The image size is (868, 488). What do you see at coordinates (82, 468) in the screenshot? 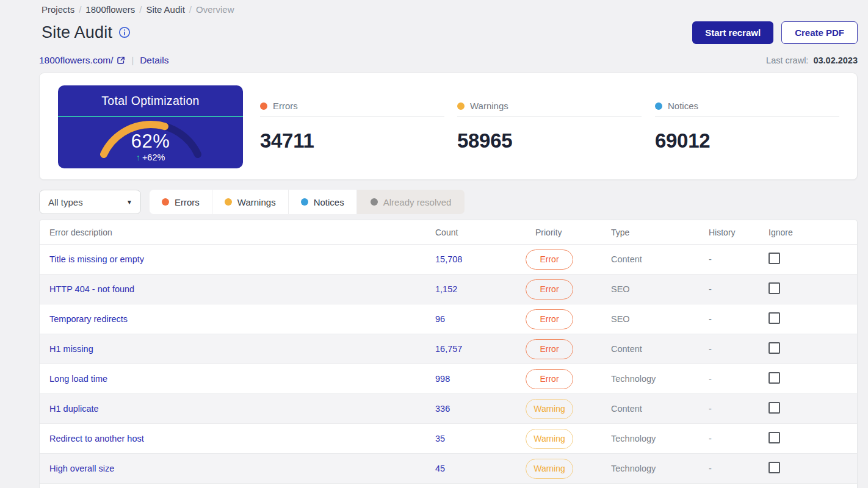
I see `error-description-link: High overall size` at bounding box center [82, 468].